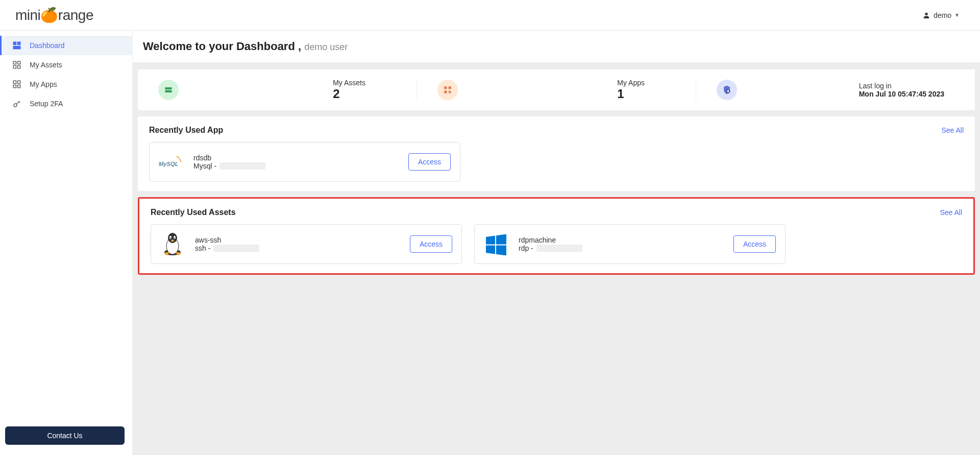  What do you see at coordinates (17, 104) in the screenshot?
I see `key-icon` at bounding box center [17, 104].